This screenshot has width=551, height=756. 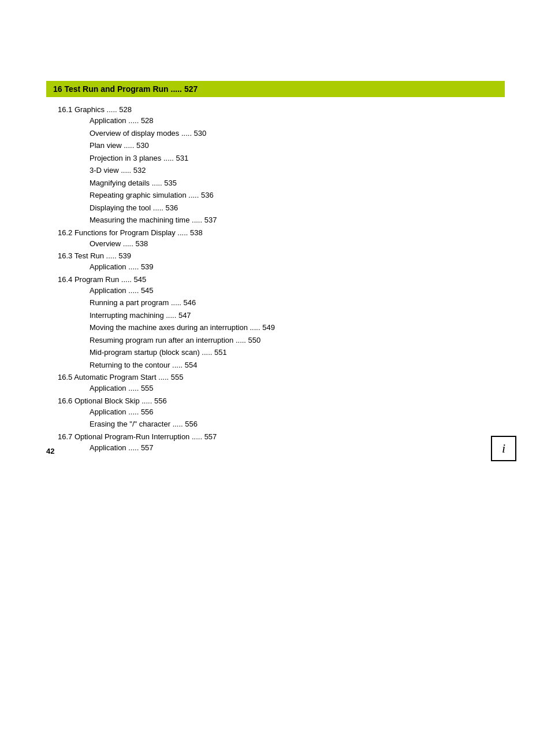 What do you see at coordinates (297, 195) in the screenshot?
I see `list-item: Repeating graphic simulation ..... 536` at bounding box center [297, 195].